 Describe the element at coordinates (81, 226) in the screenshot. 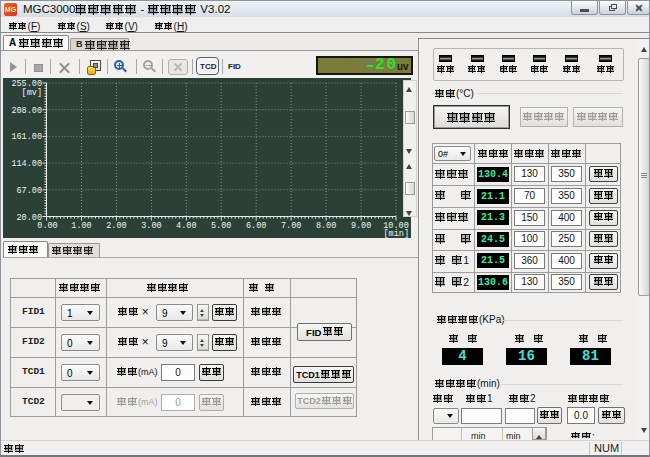

I see `svg-text: 1.00` at that location.